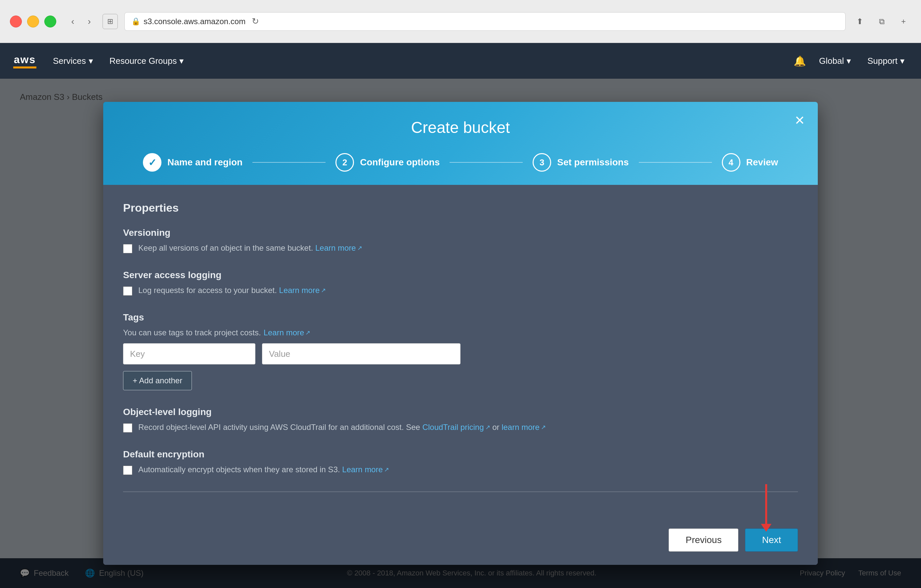 Image resolution: width=921 pixels, height=588 pixels. Describe the element at coordinates (460, 240) in the screenshot. I see `versioning-section: Versioning Keep all versions of an objec…` at that location.